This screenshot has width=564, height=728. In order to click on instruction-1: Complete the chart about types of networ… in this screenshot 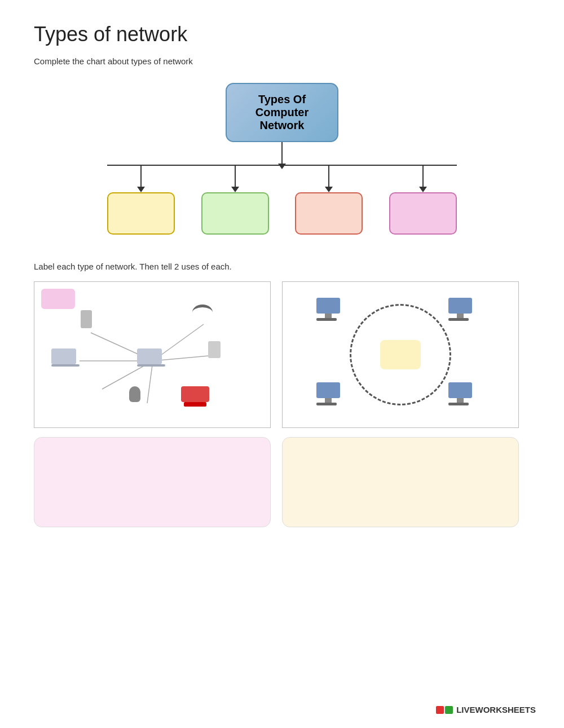, I will do `click(282, 61)`.